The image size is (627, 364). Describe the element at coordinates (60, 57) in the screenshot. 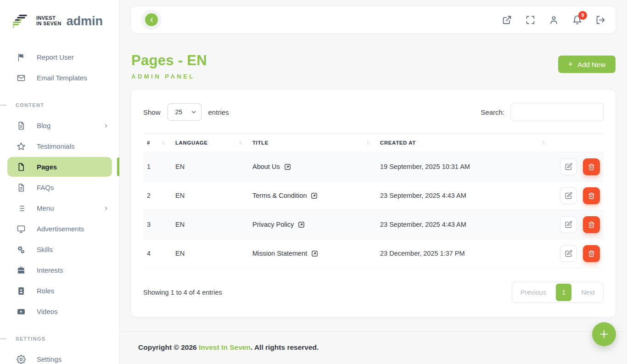

I see `sidebar-item-report-user: Report User` at that location.